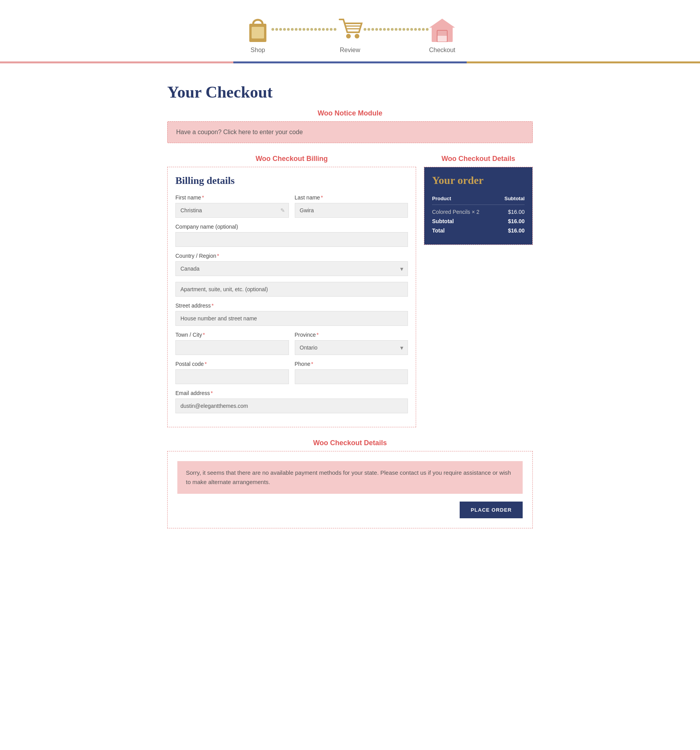 This screenshot has height=750, width=700. I want to click on details-module-header-col: Woo Checkout Details, so click(478, 160).